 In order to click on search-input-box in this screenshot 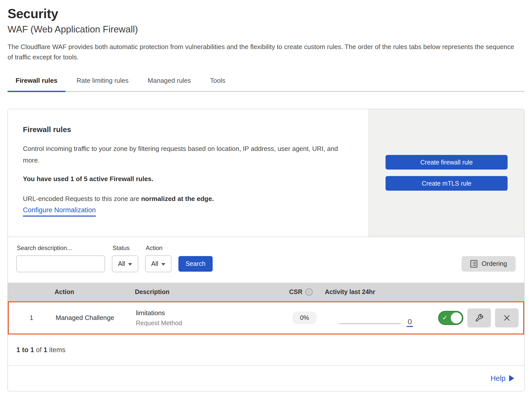, I will do `click(61, 264)`.